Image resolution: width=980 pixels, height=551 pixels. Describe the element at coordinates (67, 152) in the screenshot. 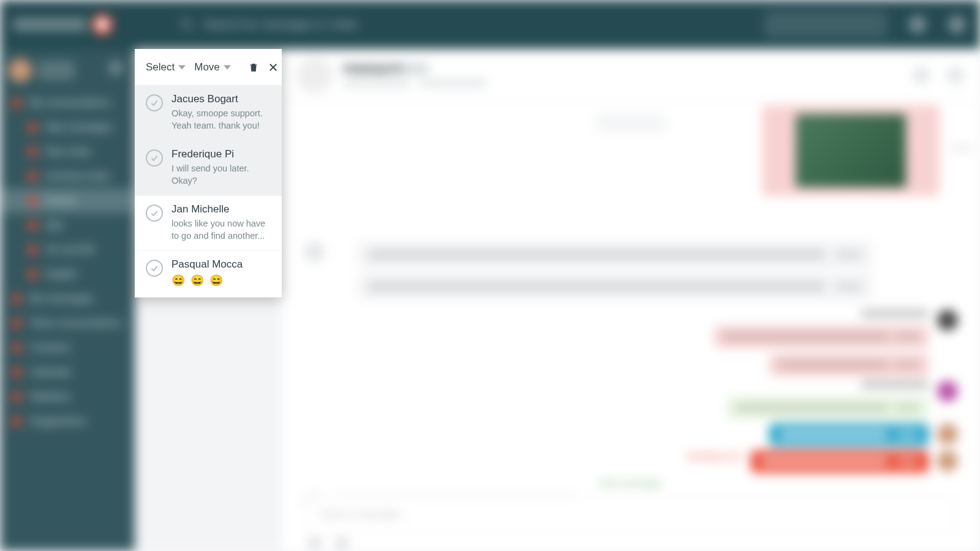

I see `sidebar-item: New chats` at that location.